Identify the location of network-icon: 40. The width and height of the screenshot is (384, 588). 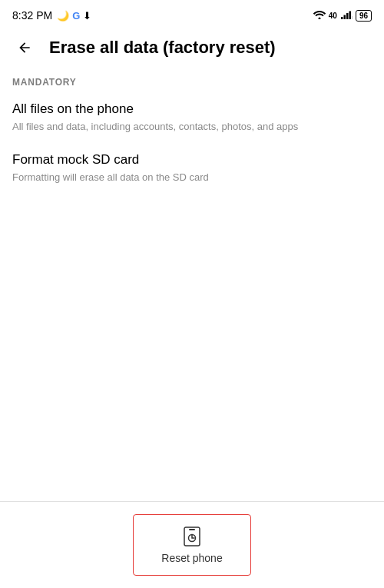
(333, 15).